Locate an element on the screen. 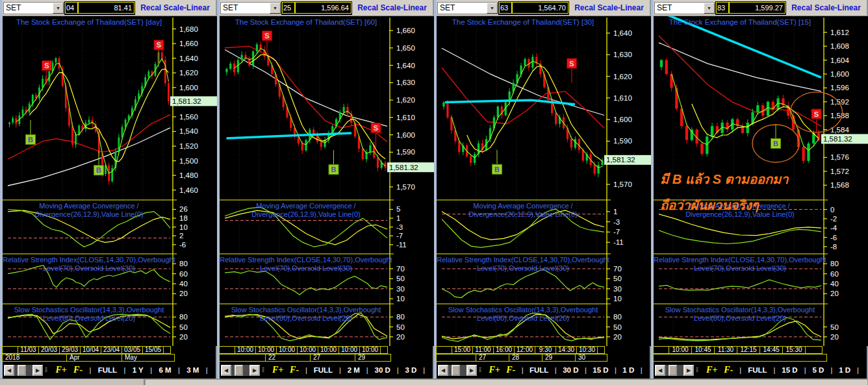  svg-text:Divergence(26,12,9),Value Line: Divergence(26,12,9),Value Line(0) is located at coordinates (88, 214).